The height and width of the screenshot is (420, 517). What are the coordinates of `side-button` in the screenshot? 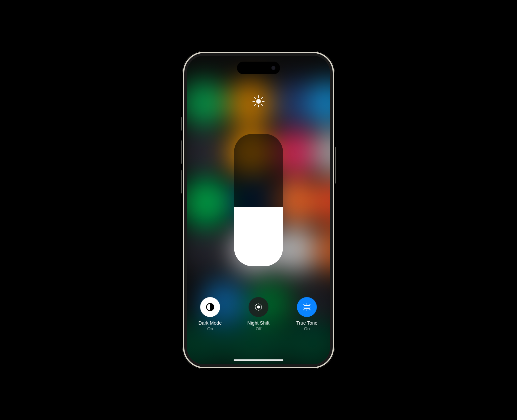 It's located at (335, 165).